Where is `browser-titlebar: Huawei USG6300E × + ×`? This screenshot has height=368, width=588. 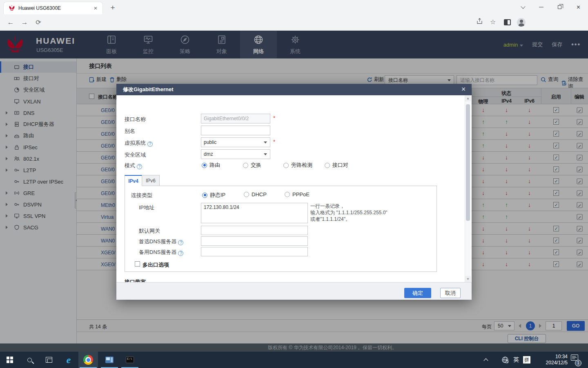
browser-titlebar: Huawei USG6300E × + × is located at coordinates (294, 7).